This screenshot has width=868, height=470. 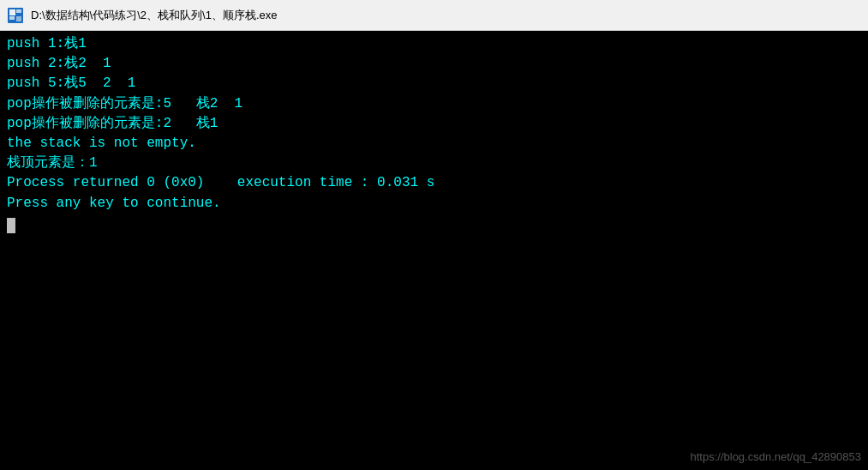 I want to click on window-title: D:\数据结构\代码练习\2、栈和队列\1、顺序栈.exe, so click(x=154, y=15).